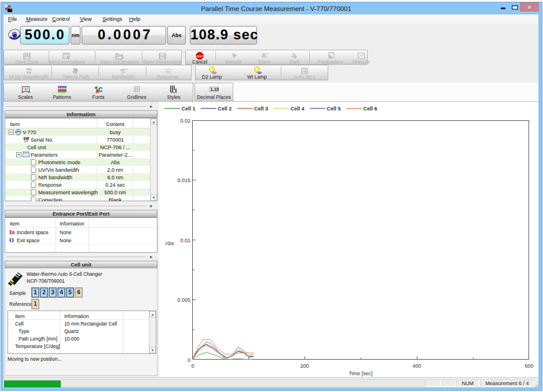 The height and width of the screenshot is (392, 543). Describe the element at coordinates (264, 54) in the screenshot. I see `svg-text: B` at that location.